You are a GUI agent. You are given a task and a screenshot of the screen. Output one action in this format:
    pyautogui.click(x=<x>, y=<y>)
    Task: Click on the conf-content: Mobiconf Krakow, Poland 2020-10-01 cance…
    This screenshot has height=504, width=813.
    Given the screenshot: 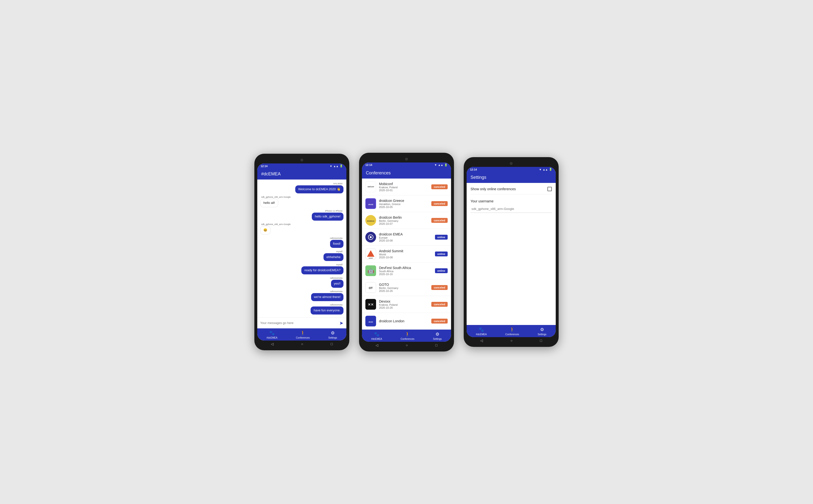 What is the action you would take?
    pyautogui.click(x=406, y=254)
    